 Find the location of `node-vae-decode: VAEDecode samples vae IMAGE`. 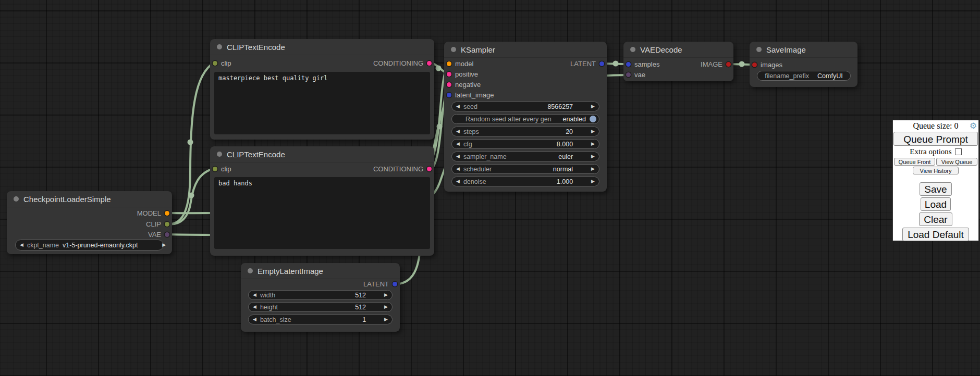

node-vae-decode: VAEDecode samples vae IMAGE is located at coordinates (679, 61).